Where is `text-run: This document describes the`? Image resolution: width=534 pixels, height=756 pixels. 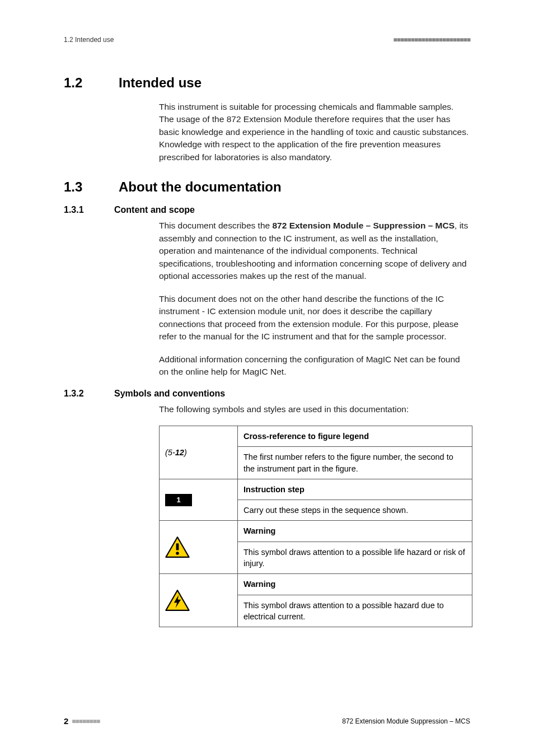
text-run: This document describes the is located at coordinates (216, 225).